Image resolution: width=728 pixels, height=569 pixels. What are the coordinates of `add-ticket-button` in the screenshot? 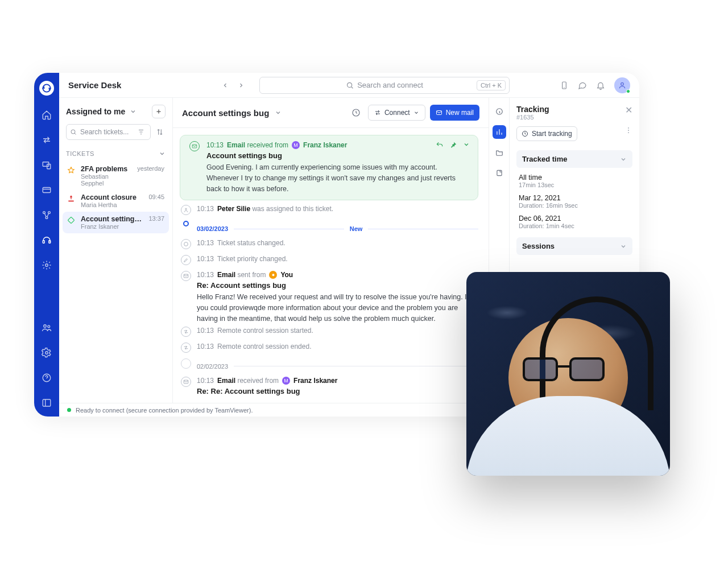 It's located at (159, 112).